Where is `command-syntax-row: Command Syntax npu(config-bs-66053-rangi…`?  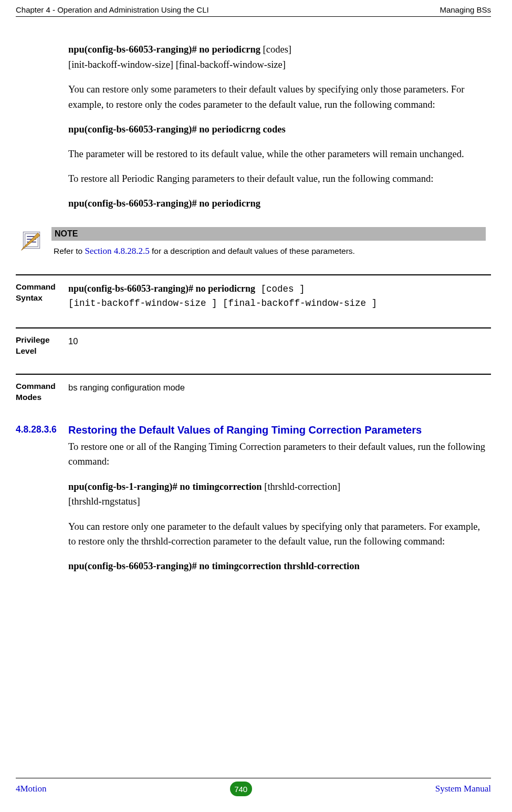
command-syntax-row: Command Syntax npu(config-bs-66053-rangi… is located at coordinates (253, 295).